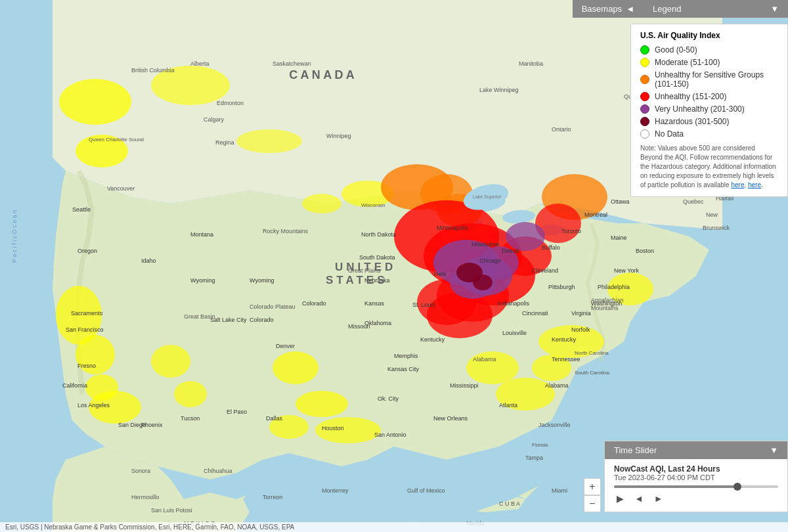 This screenshot has height=532, width=788. Describe the element at coordinates (755, 185) in the screenshot. I see `legend-link-2: here` at that location.